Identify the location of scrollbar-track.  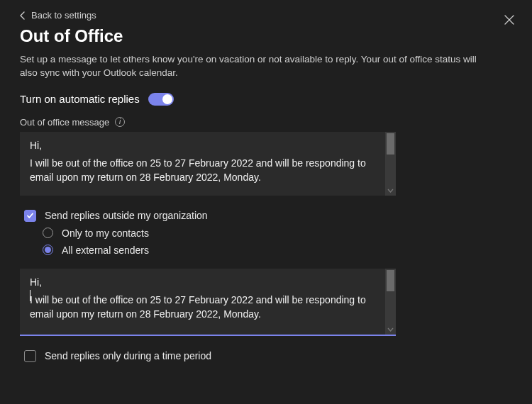
(390, 164).